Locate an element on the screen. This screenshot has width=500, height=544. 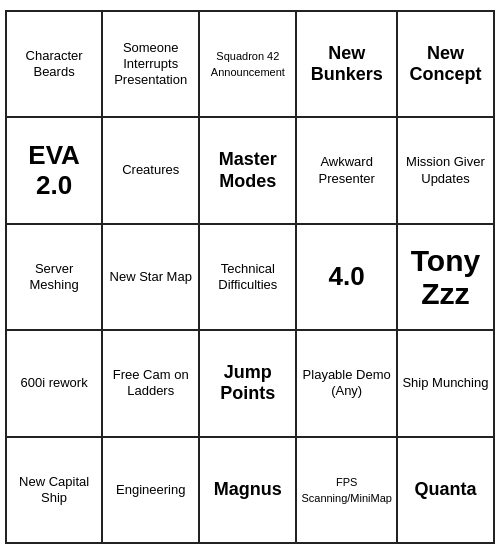
cell-r4-c2: Magnus is located at coordinates (248, 490).